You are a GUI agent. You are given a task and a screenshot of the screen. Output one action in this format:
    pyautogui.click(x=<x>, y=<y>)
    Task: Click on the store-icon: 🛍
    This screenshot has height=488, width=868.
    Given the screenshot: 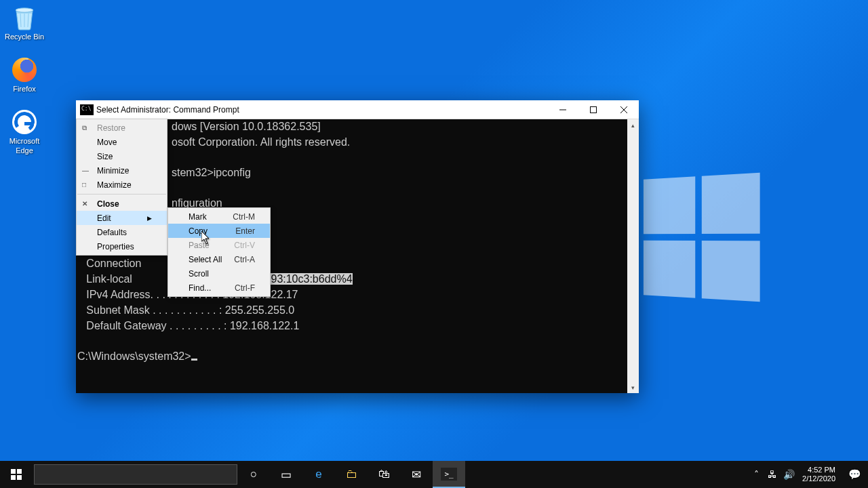 What is the action you would take?
    pyautogui.click(x=384, y=474)
    